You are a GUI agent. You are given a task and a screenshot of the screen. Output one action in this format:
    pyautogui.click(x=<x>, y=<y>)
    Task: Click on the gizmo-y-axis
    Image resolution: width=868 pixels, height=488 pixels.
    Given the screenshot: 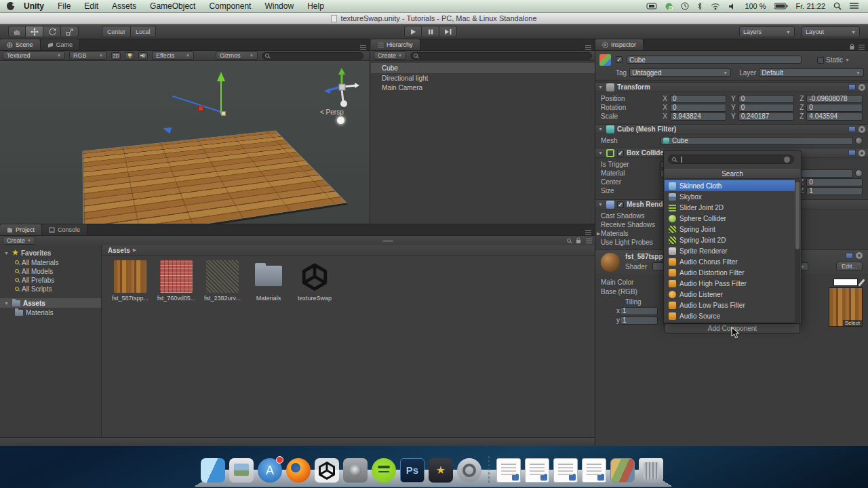 What is the action you would take?
    pyautogui.click(x=221, y=97)
    